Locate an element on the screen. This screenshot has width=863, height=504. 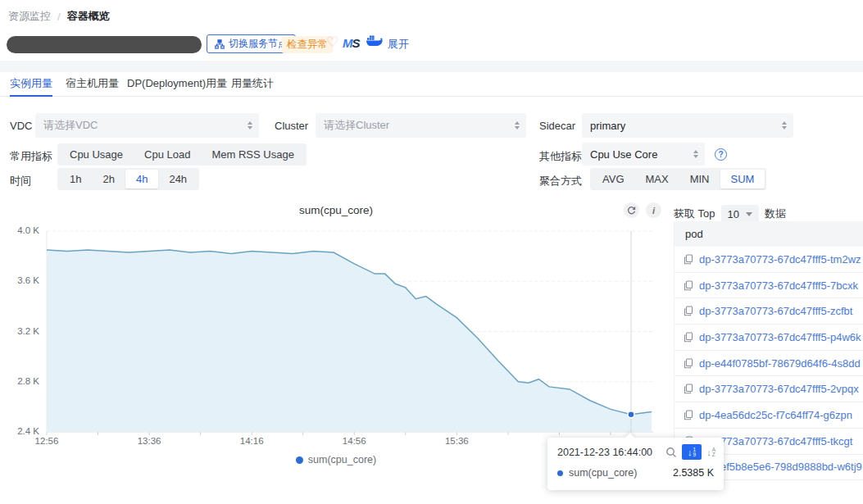
tab-deployment-usage: DP(Deployment)用量 is located at coordinates (177, 84).